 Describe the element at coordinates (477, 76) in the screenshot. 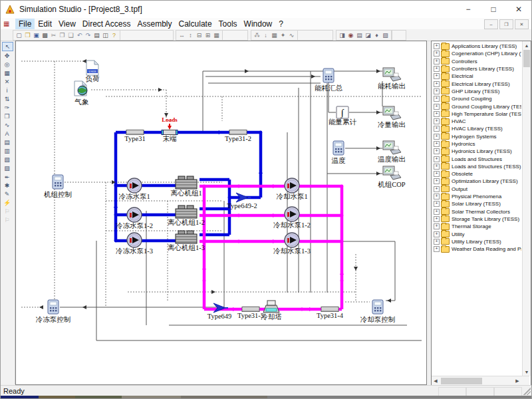

I see `library-item-electrical: +Electrical` at that location.